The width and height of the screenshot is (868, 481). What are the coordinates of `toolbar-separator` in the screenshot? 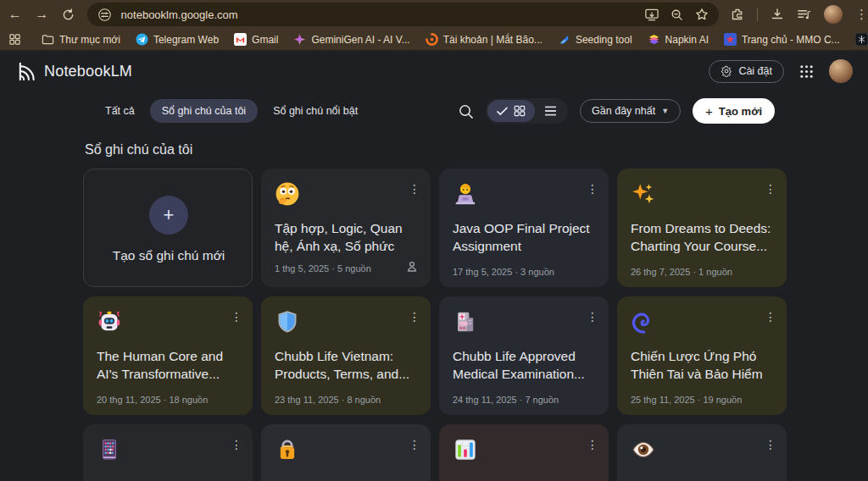 It's located at (758, 14).